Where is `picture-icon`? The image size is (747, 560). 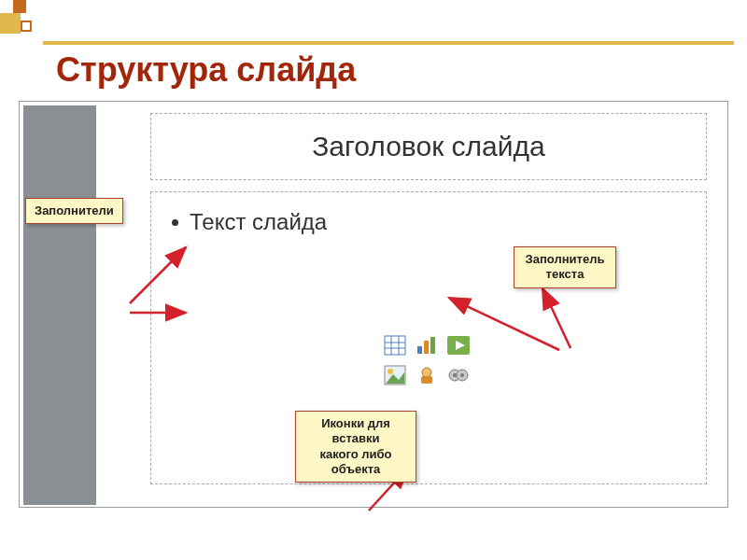 picture-icon is located at coordinates (395, 375).